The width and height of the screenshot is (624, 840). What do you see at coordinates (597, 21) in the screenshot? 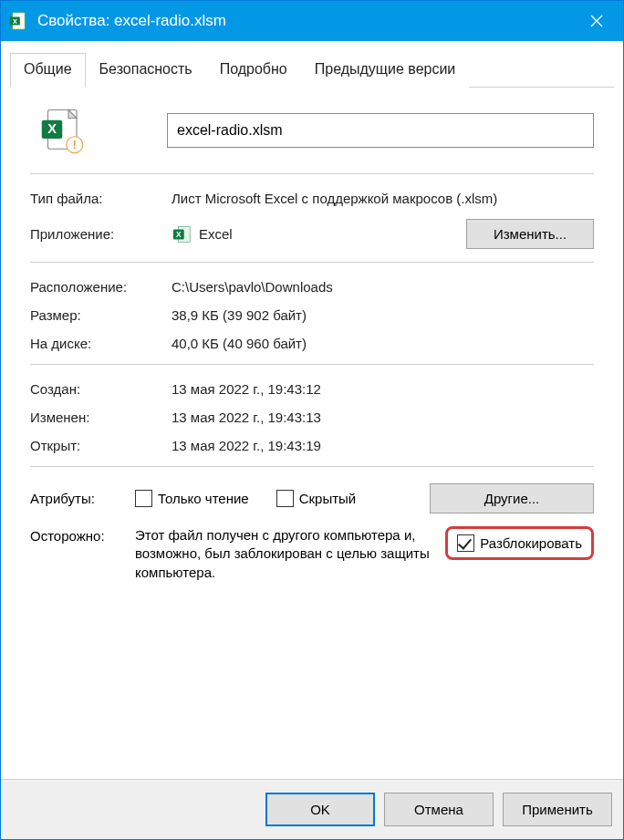
I see `close-button` at bounding box center [597, 21].